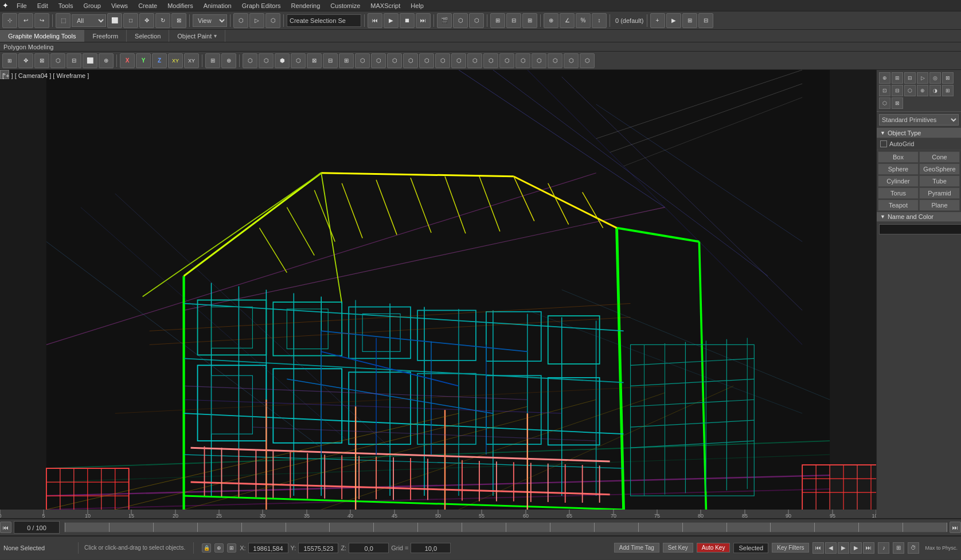  Describe the element at coordinates (818, 548) in the screenshot. I see `go-start-btn: ⏮` at that location.